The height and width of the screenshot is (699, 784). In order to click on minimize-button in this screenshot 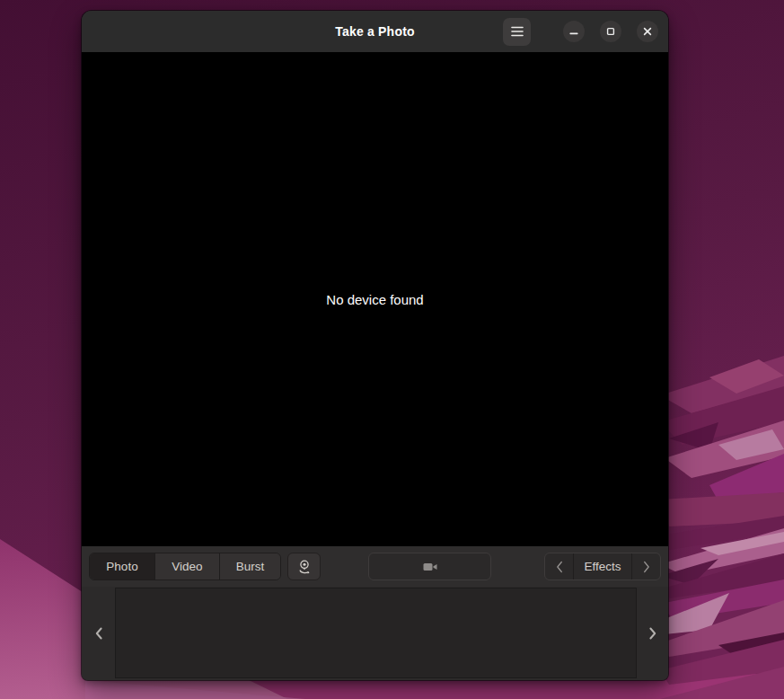, I will do `click(574, 31)`.